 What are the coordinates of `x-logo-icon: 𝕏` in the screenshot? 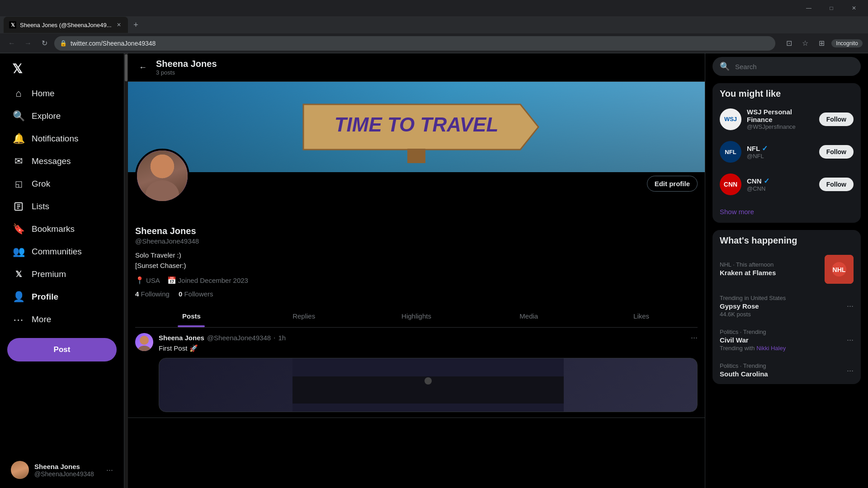 It's located at (17, 69).